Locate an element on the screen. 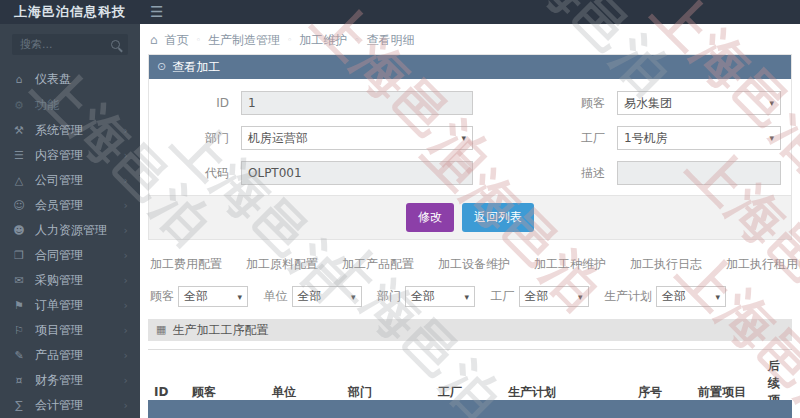 This screenshot has height=418, width=800. currency-icon: ¤ is located at coordinates (19, 380).